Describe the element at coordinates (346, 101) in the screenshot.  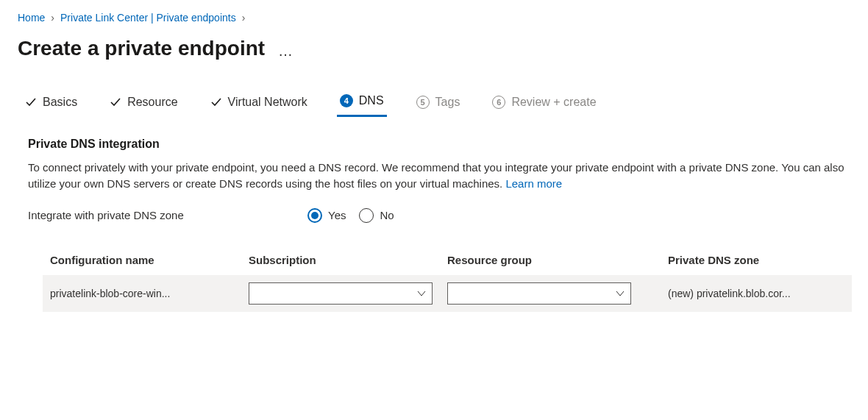
I see `step-number-icon: 4` at that location.